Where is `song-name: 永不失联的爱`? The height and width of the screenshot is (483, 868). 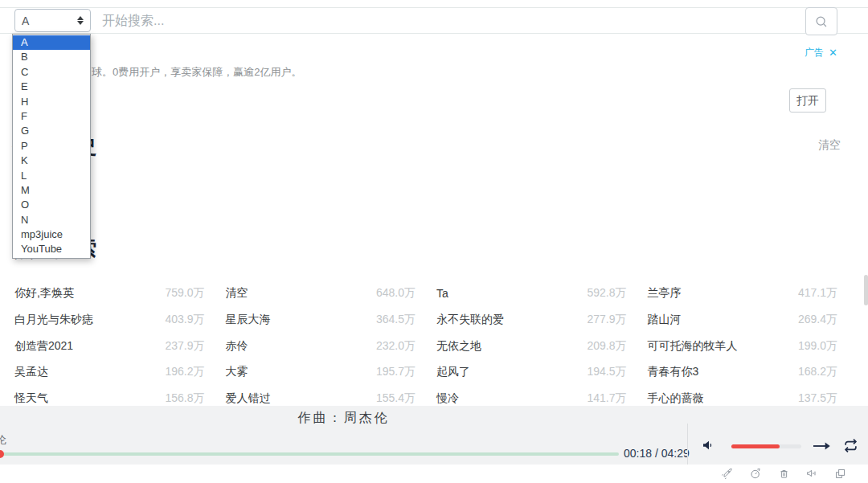 song-name: 永不失联的爱 is located at coordinates (470, 320).